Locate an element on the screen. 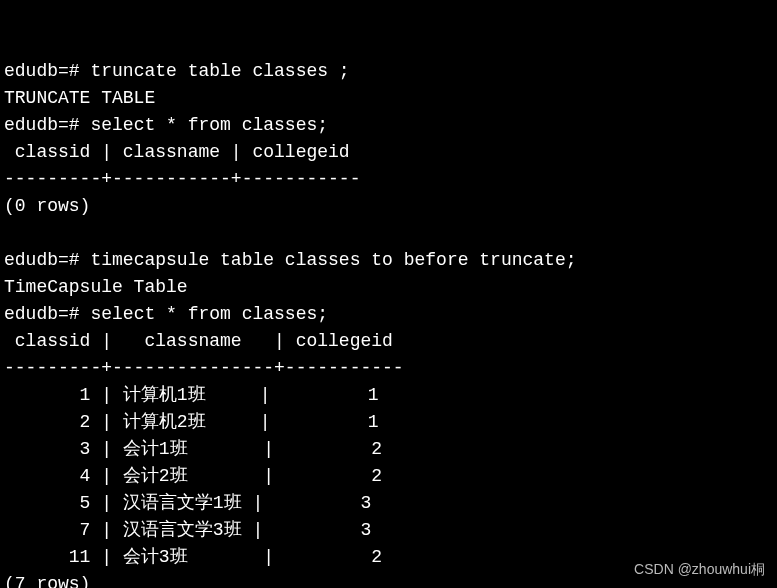 This screenshot has width=777, height=588. watermark: CSDN @zhouwhui桐 is located at coordinates (700, 570).